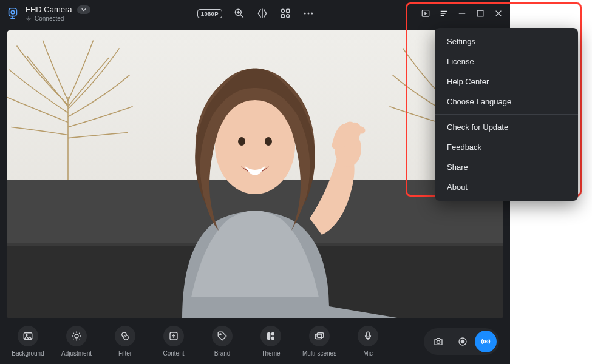 The width and height of the screenshot is (592, 364). I want to click on pip-button, so click(426, 13).